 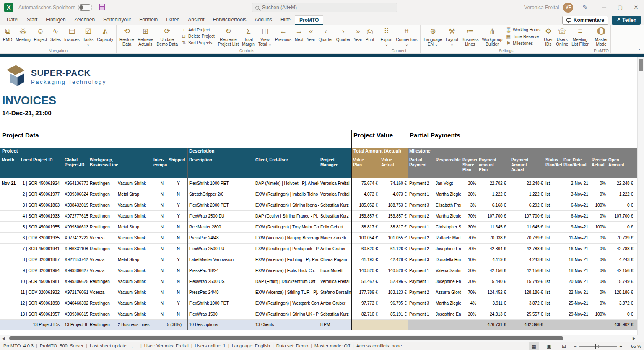 What do you see at coordinates (604, 8) in the screenshot?
I see `minimize-button: ─` at bounding box center [604, 8].